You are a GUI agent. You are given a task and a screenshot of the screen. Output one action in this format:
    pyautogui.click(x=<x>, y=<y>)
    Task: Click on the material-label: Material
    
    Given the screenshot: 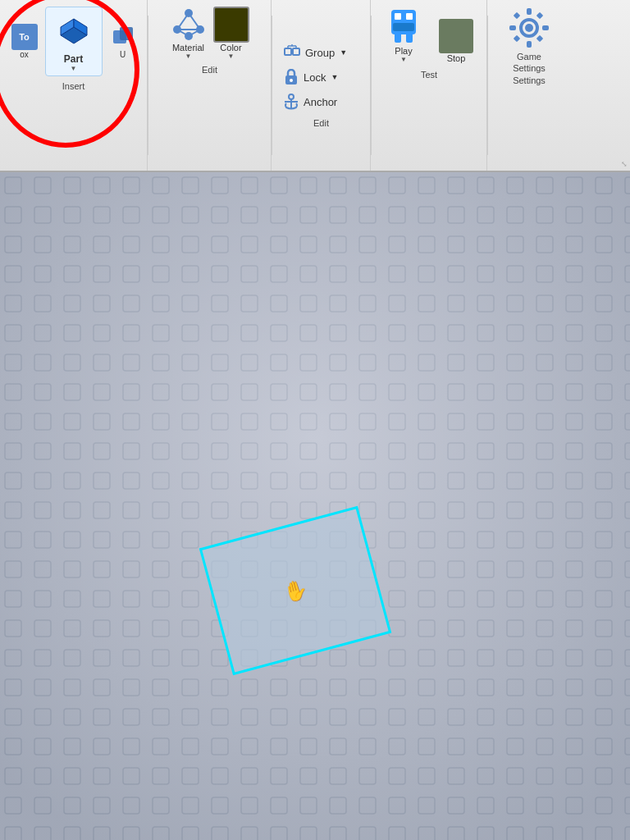 What is the action you would take?
    pyautogui.click(x=189, y=48)
    